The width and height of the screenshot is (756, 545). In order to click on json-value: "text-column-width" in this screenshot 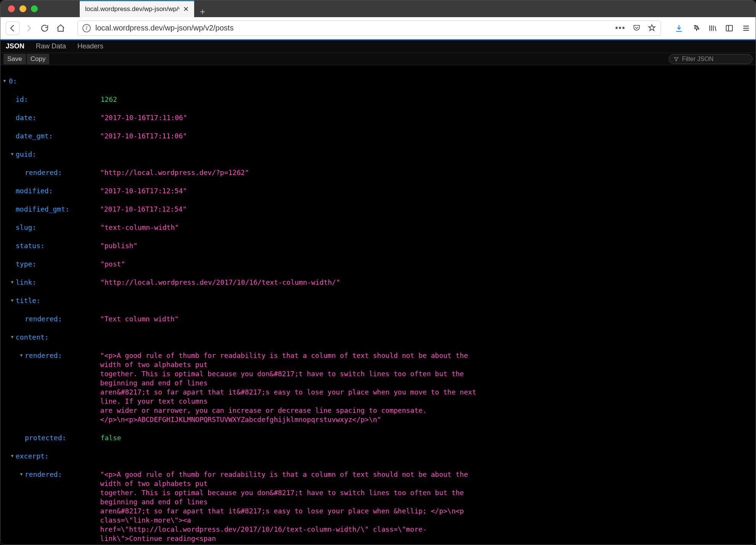, I will do `click(140, 228)`.